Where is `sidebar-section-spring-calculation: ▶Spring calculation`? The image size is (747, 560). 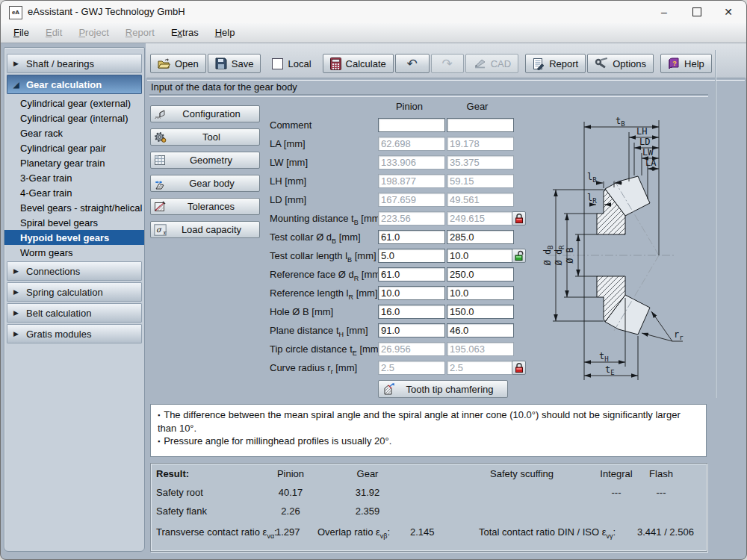
sidebar-section-spring-calculation: ▶Spring calculation is located at coordinates (75, 292).